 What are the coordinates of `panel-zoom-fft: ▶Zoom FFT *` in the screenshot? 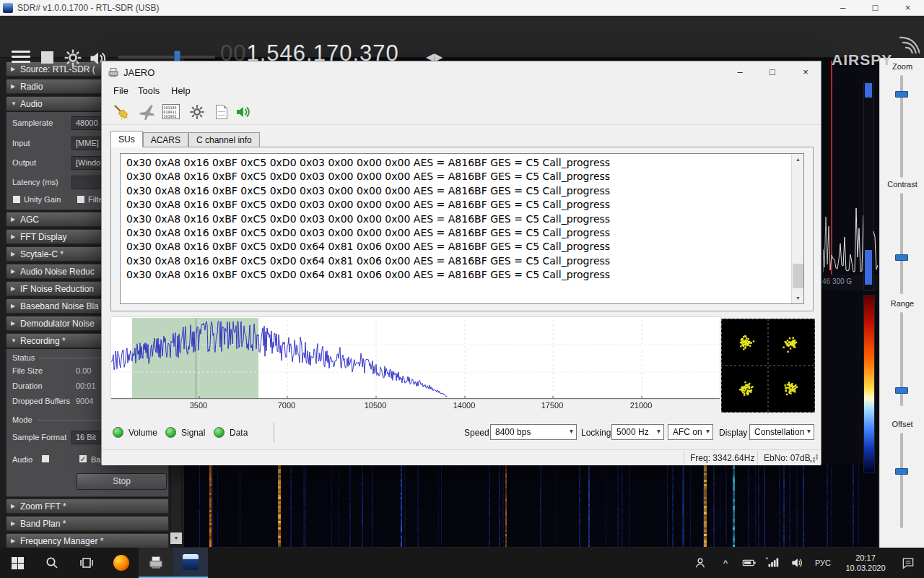 It's located at (87, 506).